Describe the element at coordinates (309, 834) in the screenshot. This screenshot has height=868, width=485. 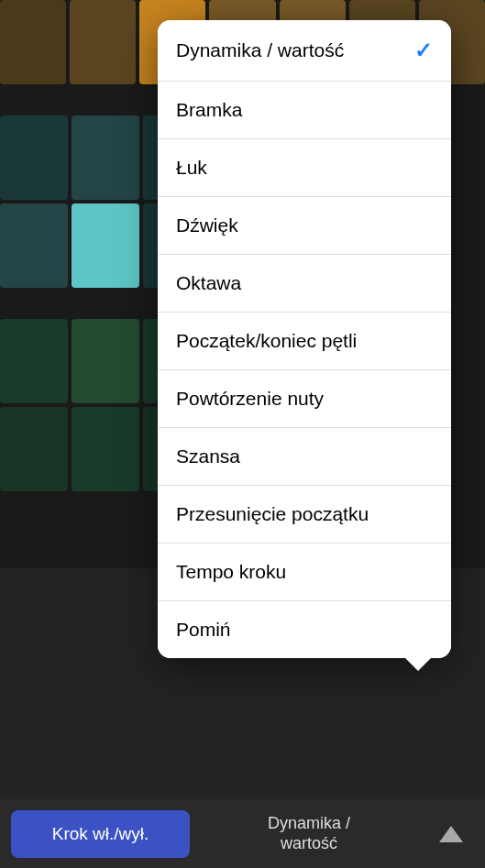
I see `edit-mode-button: Dynamika / wartość` at that location.